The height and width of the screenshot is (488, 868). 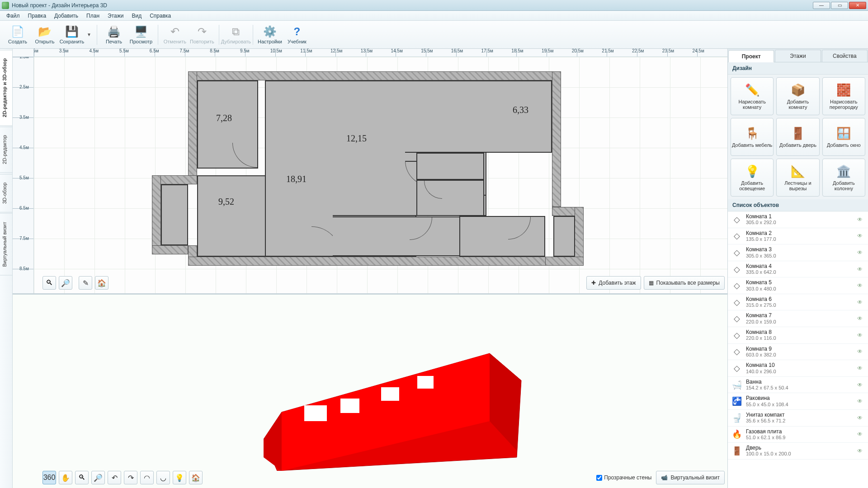 What do you see at coordinates (798, 319) in the screenshot?
I see `object-list-item: ◇Комната 7220.0 x 159.0👁` at bounding box center [798, 319].